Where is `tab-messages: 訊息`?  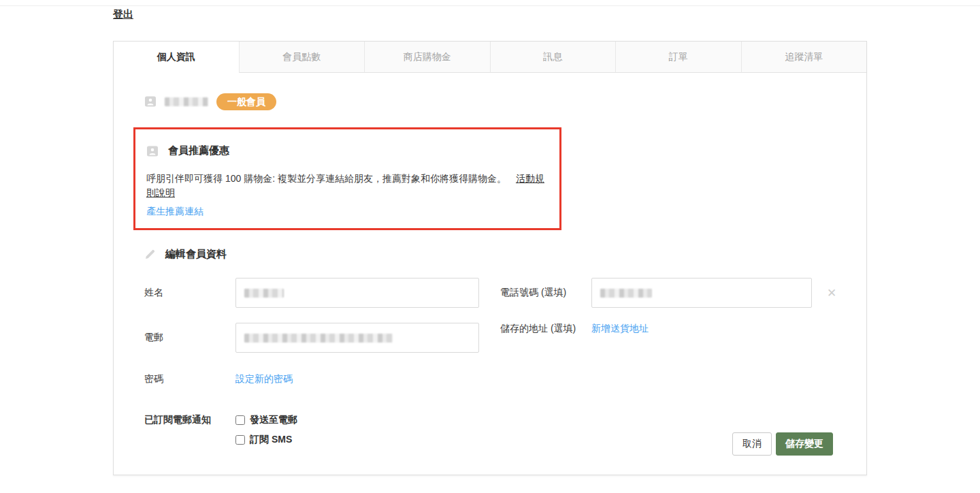 tab-messages: 訊息 is located at coordinates (554, 57).